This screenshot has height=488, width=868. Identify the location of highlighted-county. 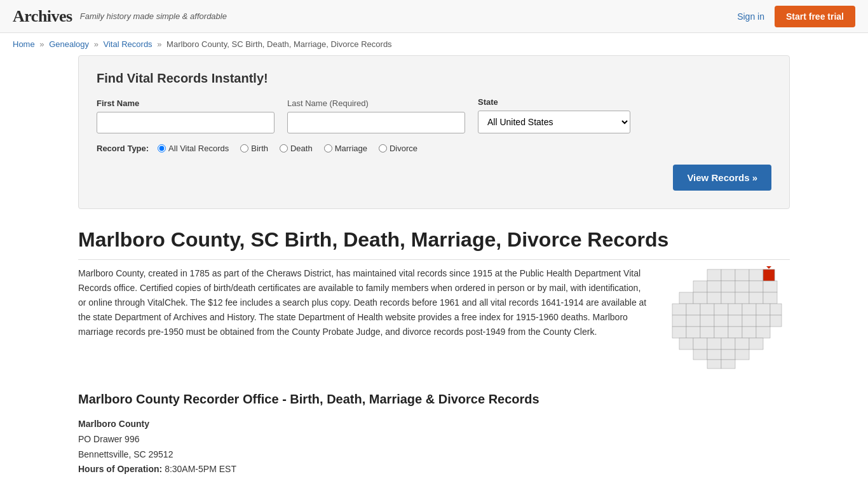
(769, 275).